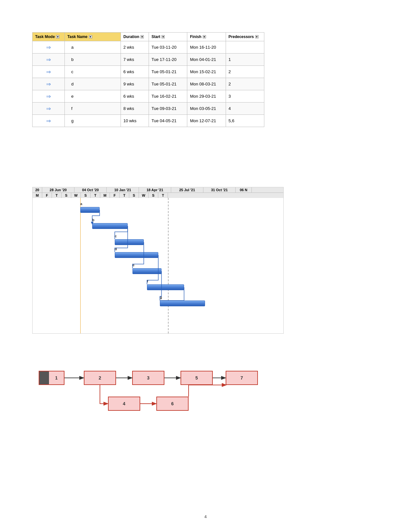  What do you see at coordinates (148, 121) in the screenshot?
I see `table-row: ⇒g10 wksTue 04-05-21Mon 12-07-215,6` at bounding box center [148, 121].